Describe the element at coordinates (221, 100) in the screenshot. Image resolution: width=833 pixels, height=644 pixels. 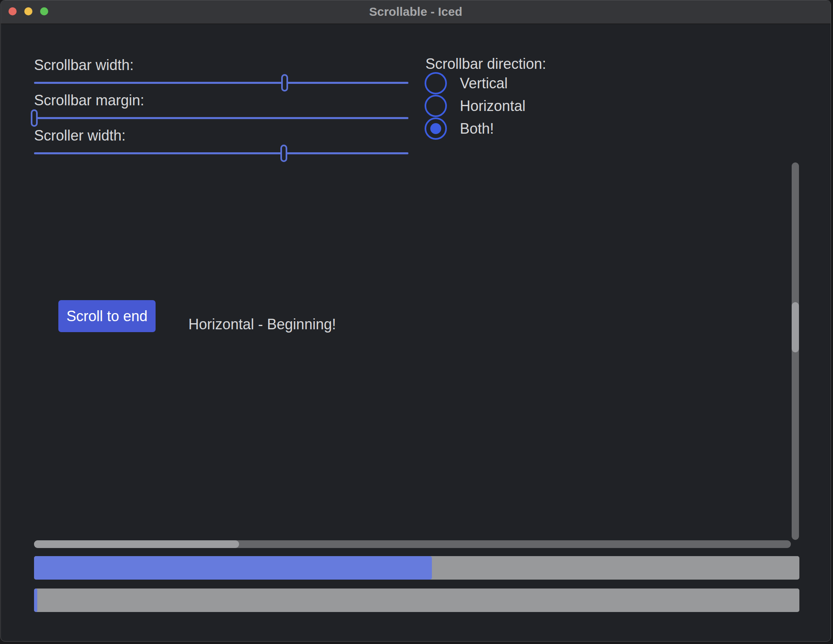
I see `scrollbar-margin-label: Scrollbar margin:` at that location.